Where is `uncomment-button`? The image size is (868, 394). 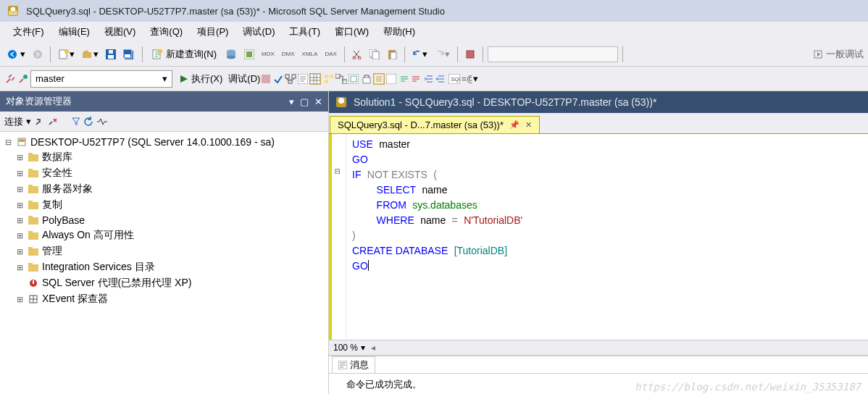
uncomment-button is located at coordinates (416, 79).